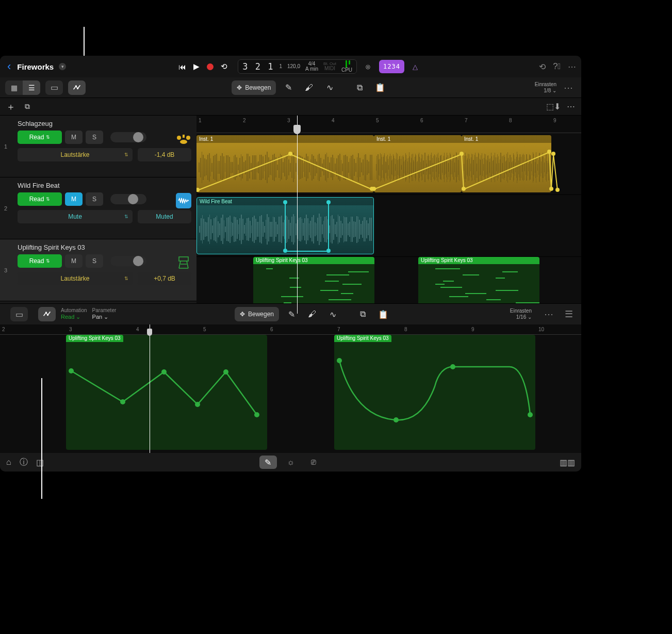  What do you see at coordinates (330, 88) in the screenshot?
I see `curve-tool: ∿` at bounding box center [330, 88].